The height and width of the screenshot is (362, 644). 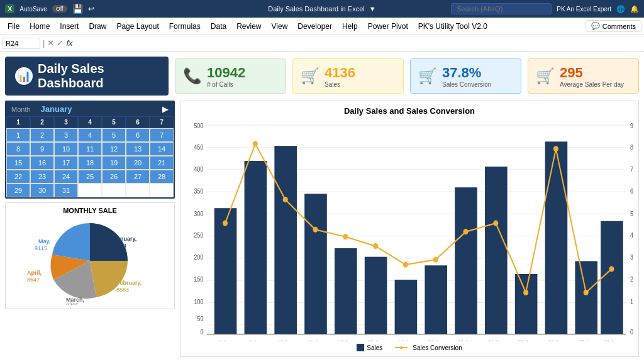 What do you see at coordinates (501, 9) in the screenshot?
I see `search-input` at bounding box center [501, 9].